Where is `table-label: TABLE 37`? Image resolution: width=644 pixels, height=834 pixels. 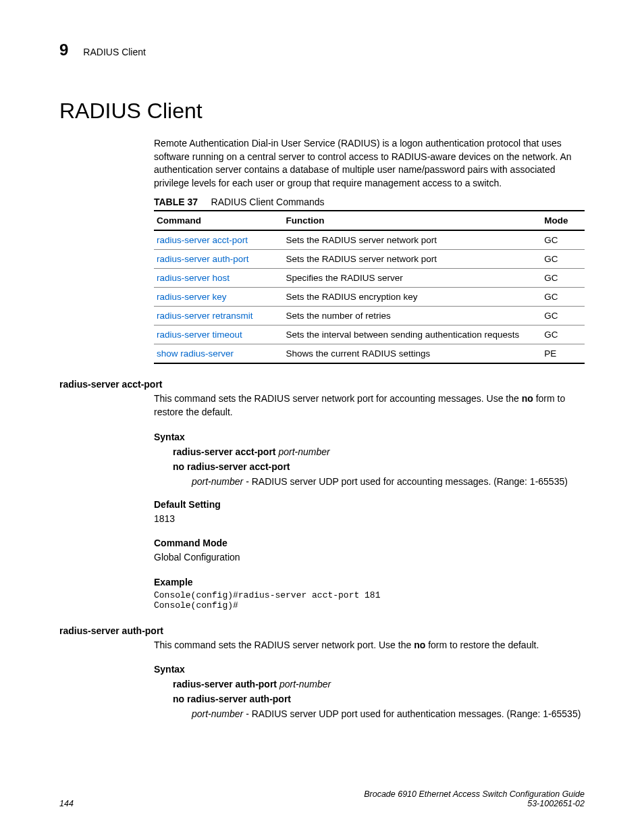
table-label: TABLE 37 is located at coordinates (176, 202).